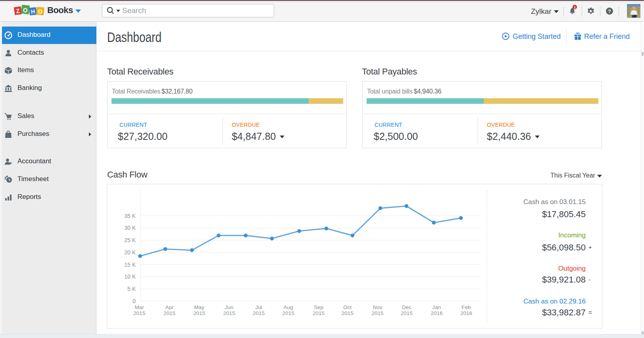 This screenshot has width=644, height=338. What do you see at coordinates (130, 240) in the screenshot?
I see `svg-text: 25 K` at bounding box center [130, 240].